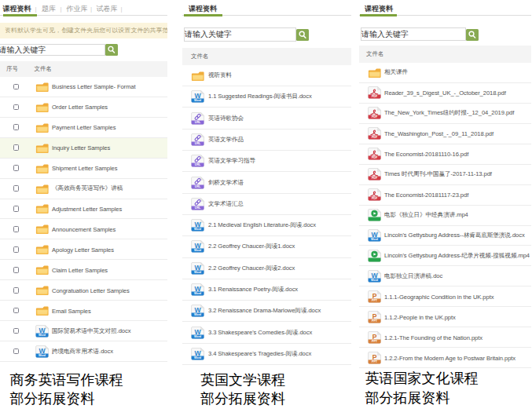  Describe the element at coordinates (438, 133) in the screenshot. I see `file-name: The_Washington_Post_-_09_11_2018.pdf` at that location.